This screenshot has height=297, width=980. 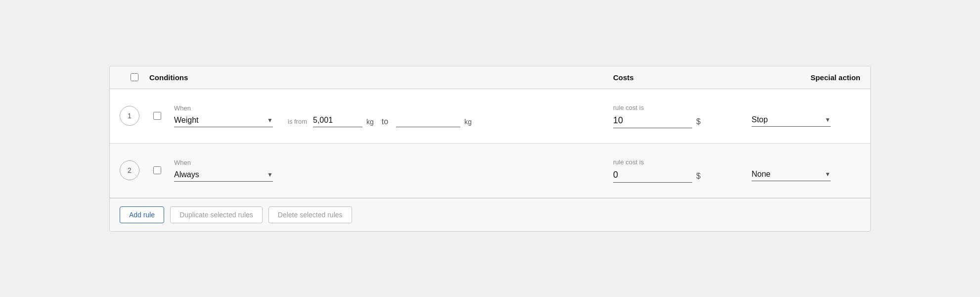 I want to click on condition-field-row-1: Weight ▼ is from kg to kg, so click(x=394, y=122).